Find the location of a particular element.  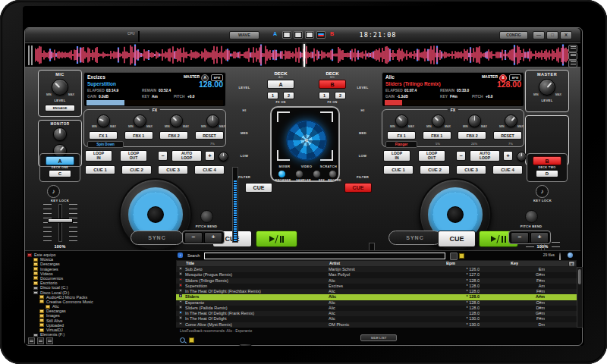

efx-view-button is located at coordinates (317, 174).